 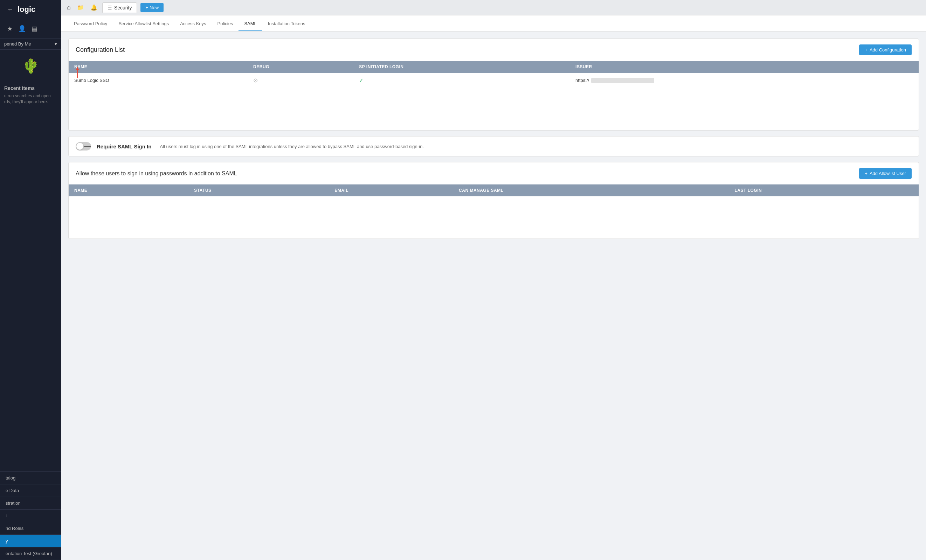 I want to click on red-arrow-annotation, so click(x=77, y=72).